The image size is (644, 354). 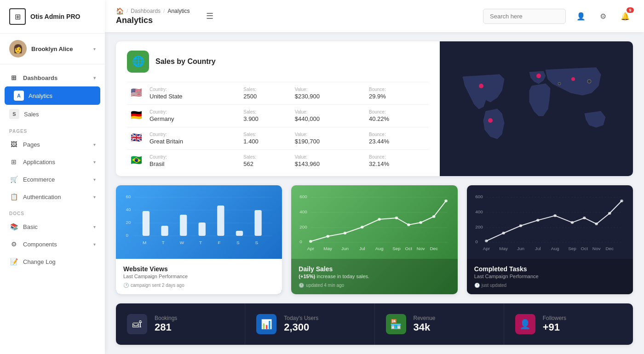 I want to click on website-views-subtitle: Last Campaign Performance, so click(x=199, y=276).